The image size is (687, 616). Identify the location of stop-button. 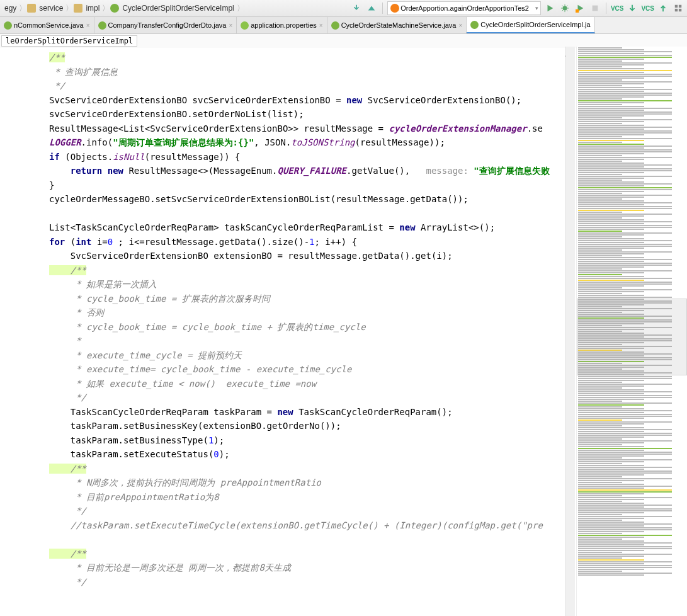
(595, 8).